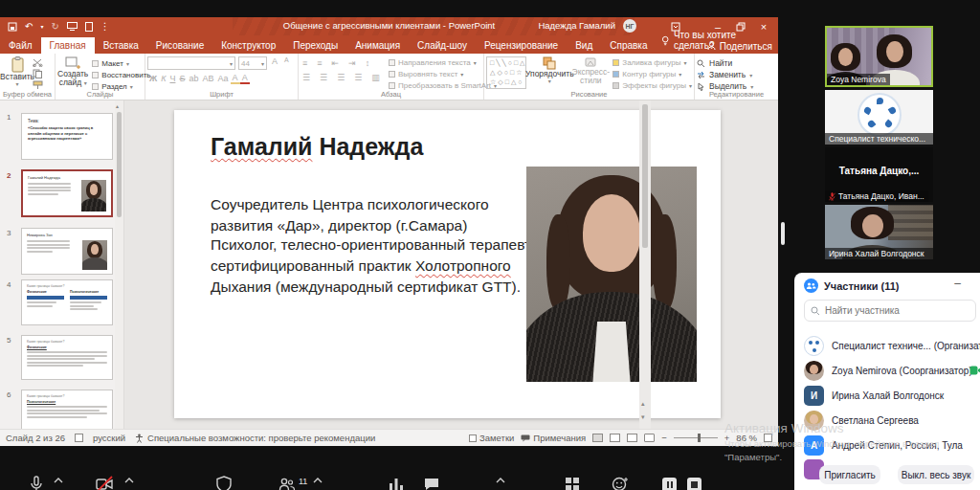  Describe the element at coordinates (121, 46) in the screenshot. I see `tab-insert: Вставка` at that location.